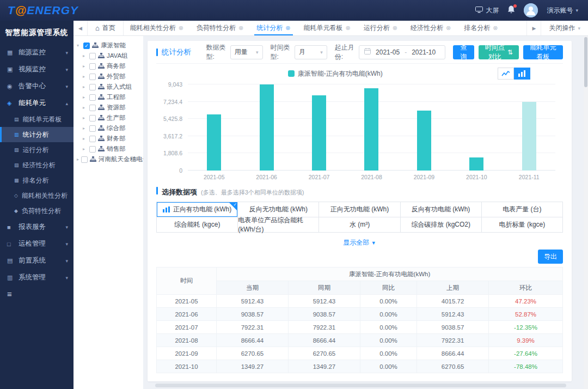 The width and height of the screenshot is (588, 389). I want to click on date-range-picker: 2021-05 - 2021-10, so click(402, 52).